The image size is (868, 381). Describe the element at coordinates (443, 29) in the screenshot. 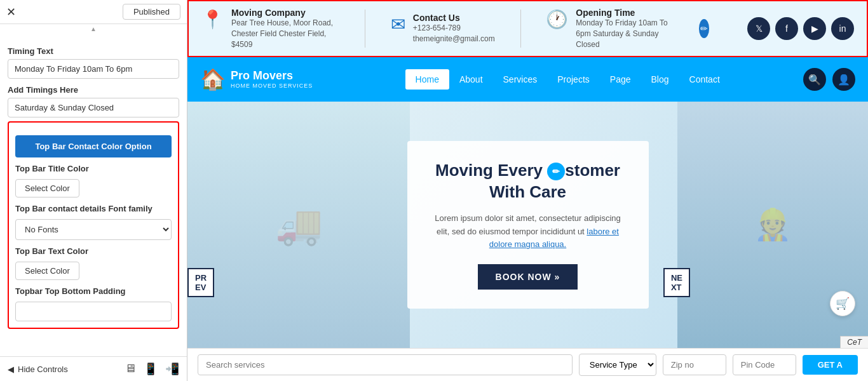

I see `info-item-contact: ✉ Contact Us +123-654-789 themeignite@gm…` at that location.